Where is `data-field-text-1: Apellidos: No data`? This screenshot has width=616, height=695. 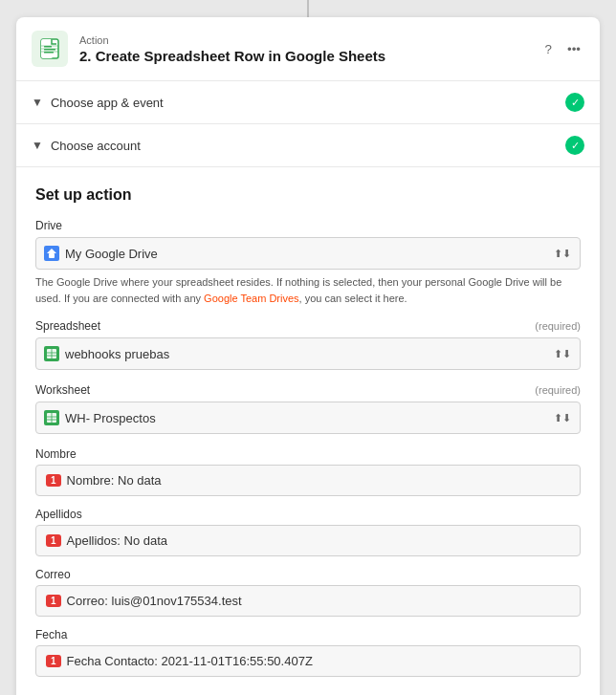 data-field-text-1: Apellidos: No data is located at coordinates (118, 541).